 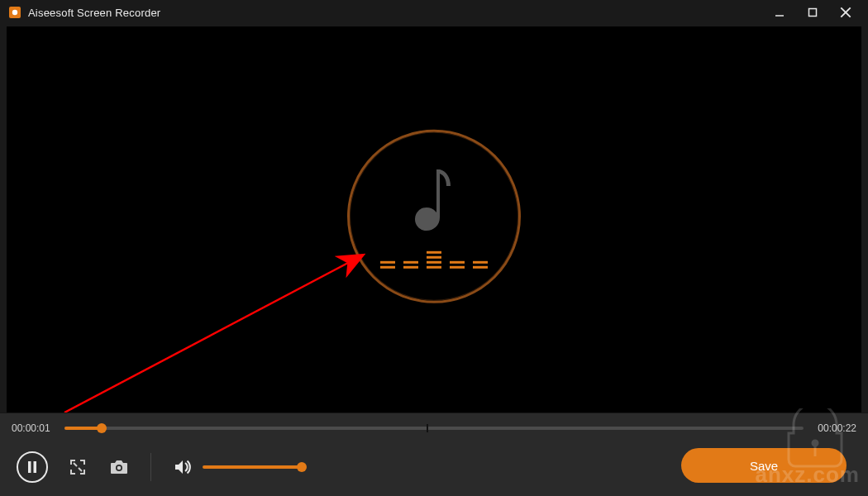 What do you see at coordinates (150, 467) in the screenshot?
I see `divider` at bounding box center [150, 467].